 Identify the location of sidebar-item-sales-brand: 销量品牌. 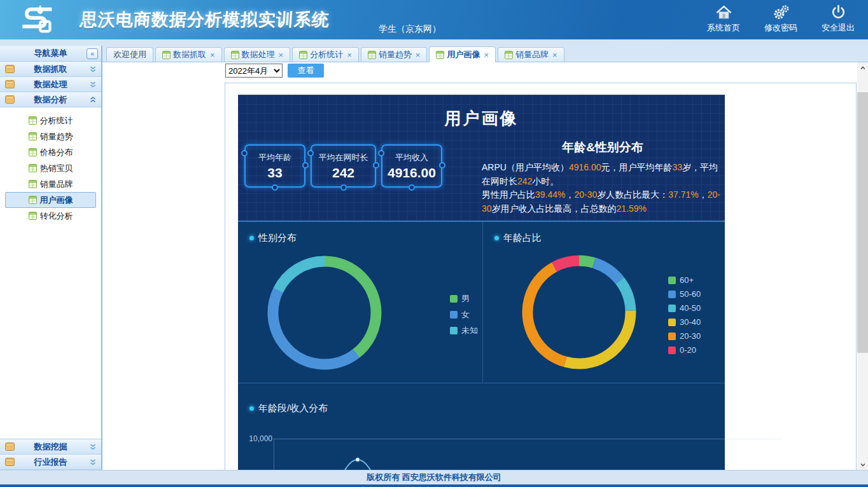
(51, 184).